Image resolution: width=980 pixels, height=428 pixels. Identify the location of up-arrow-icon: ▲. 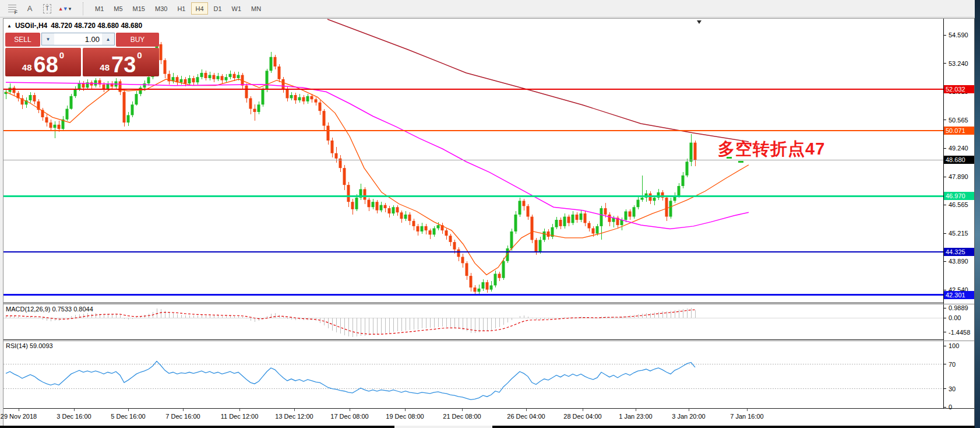
(108, 40).